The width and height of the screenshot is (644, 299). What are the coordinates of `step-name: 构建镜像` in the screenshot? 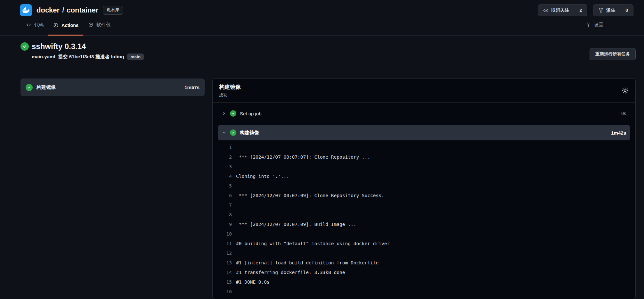 It's located at (249, 133).